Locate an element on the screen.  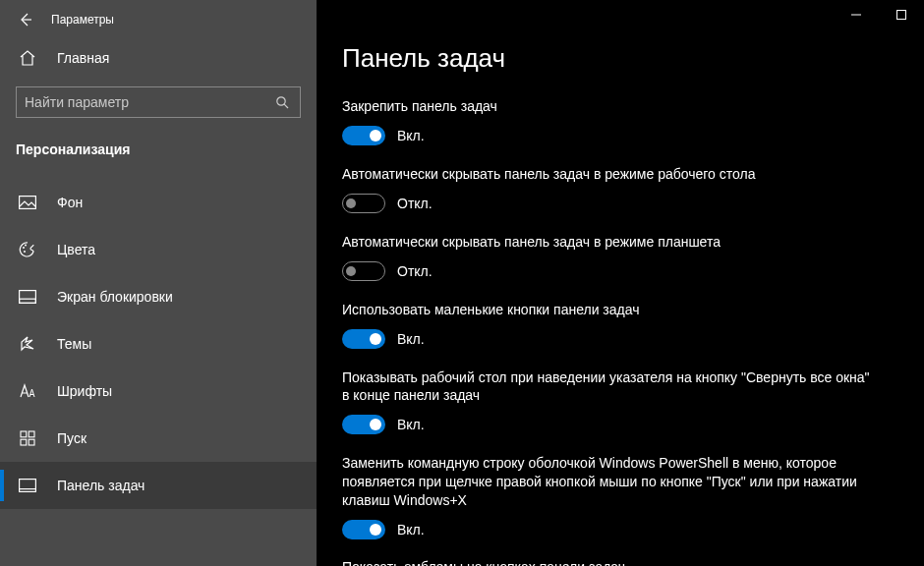
search-icon is located at coordinates (282, 102).